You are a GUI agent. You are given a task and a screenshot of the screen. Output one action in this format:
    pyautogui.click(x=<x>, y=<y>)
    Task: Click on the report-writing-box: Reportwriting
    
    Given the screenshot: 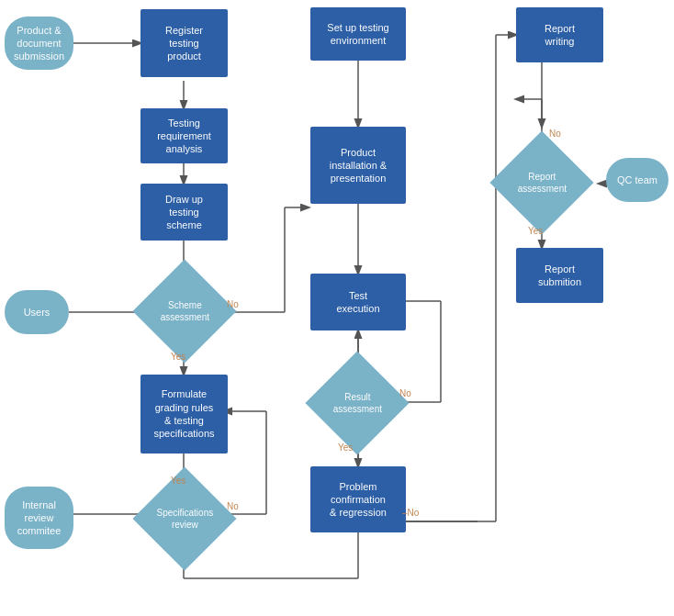 What is the action you would take?
    pyautogui.click(x=560, y=35)
    